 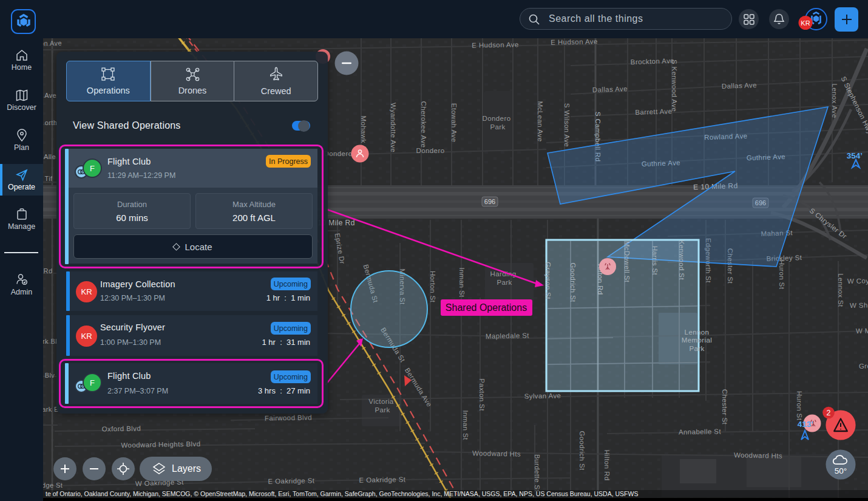 What do you see at coordinates (855, 155) in the screenshot?
I see `svg-text: 354’` at bounding box center [855, 155].